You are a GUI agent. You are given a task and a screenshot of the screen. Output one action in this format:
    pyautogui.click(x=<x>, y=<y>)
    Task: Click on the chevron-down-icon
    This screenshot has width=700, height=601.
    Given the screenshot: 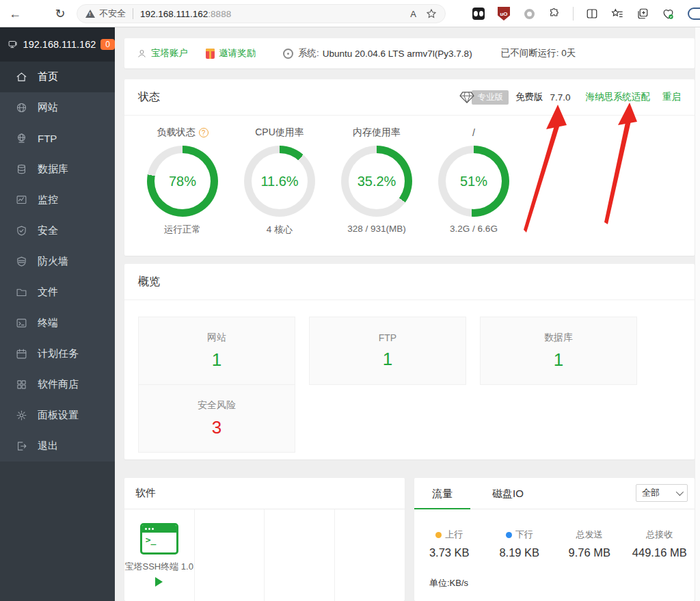 What is the action you would take?
    pyautogui.click(x=679, y=492)
    